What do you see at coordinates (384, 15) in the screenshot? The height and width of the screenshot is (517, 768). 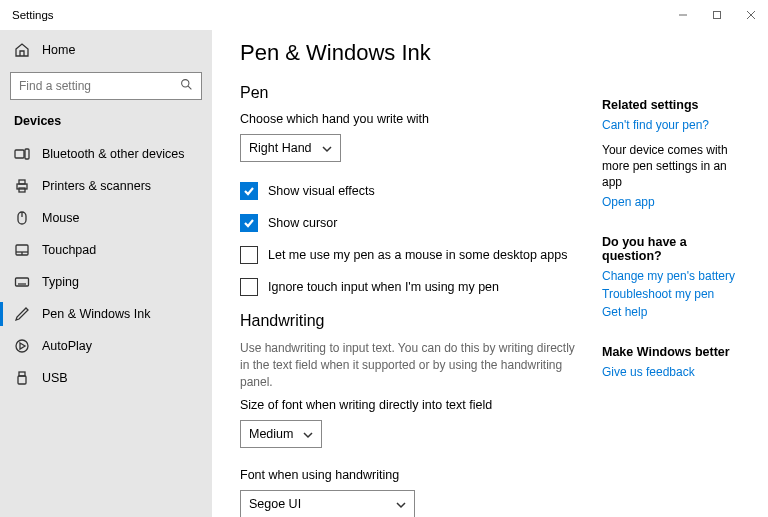 I see `title-bar: Settings` at bounding box center [384, 15].